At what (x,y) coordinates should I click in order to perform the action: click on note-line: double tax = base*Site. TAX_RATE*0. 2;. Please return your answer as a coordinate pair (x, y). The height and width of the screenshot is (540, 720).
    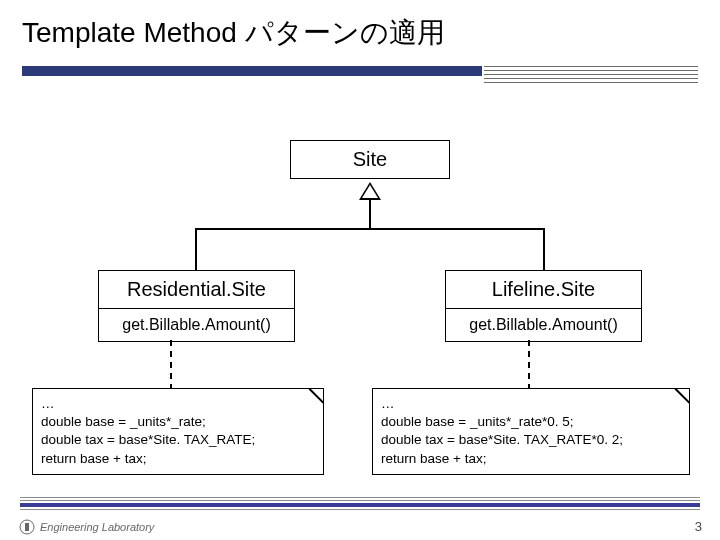
    Looking at the image, I should click on (531, 440).